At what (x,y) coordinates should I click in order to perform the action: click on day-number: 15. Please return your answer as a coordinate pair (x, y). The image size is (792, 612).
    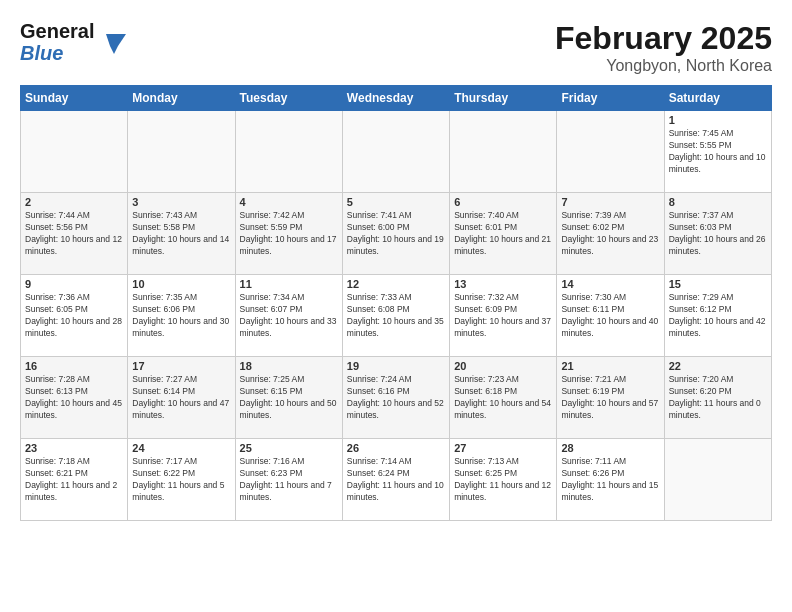
    Looking at the image, I should click on (718, 284).